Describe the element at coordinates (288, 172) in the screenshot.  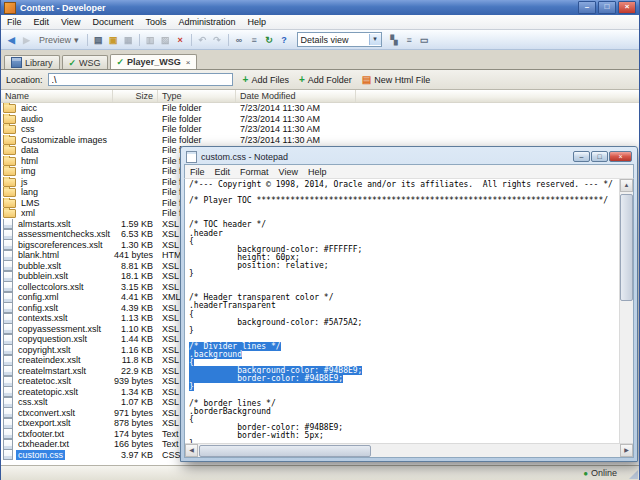
I see `notepad-menu-view: View` at that location.